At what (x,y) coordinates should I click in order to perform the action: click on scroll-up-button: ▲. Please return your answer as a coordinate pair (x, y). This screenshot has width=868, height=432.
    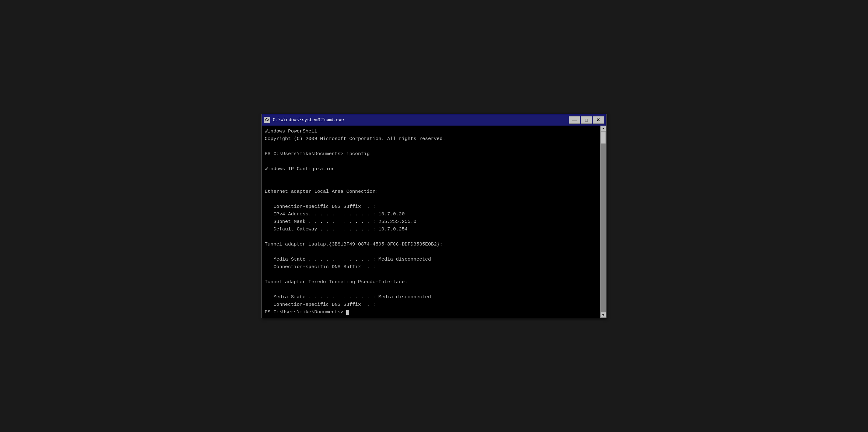
    Looking at the image, I should click on (603, 128).